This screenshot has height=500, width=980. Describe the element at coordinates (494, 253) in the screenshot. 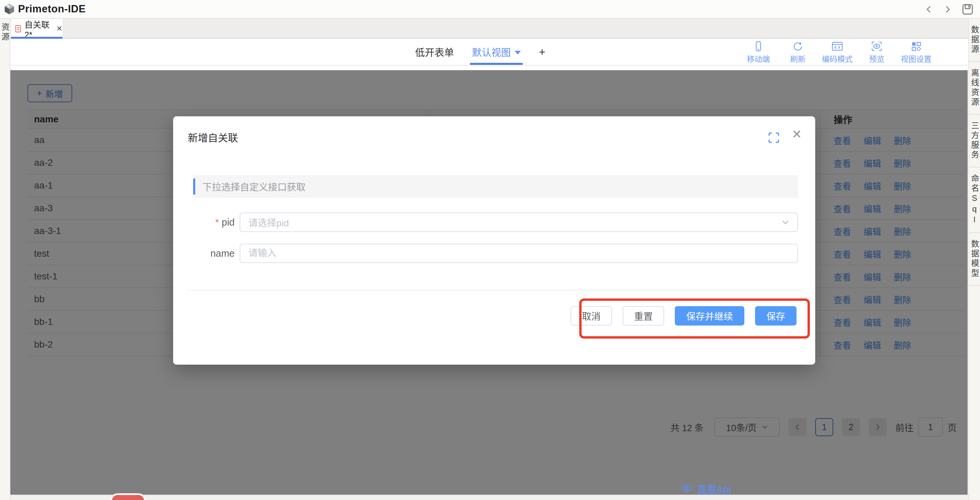

I see `form-row-name: name` at that location.